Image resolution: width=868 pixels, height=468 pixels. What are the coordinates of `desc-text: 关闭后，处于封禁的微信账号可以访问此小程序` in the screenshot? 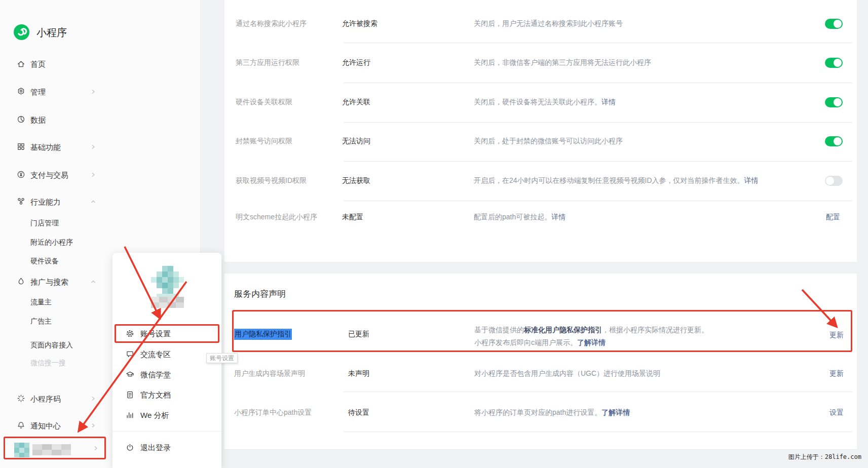 It's located at (548, 141).